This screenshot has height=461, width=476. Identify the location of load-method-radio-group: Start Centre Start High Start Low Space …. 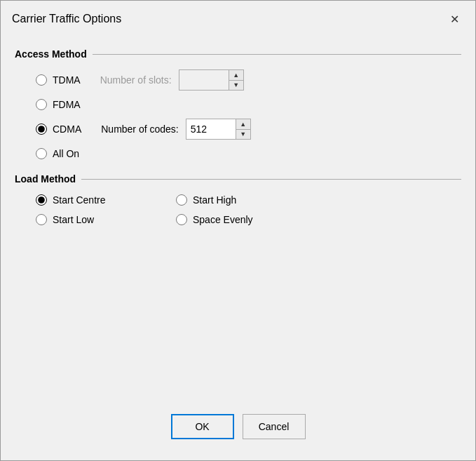
(238, 210).